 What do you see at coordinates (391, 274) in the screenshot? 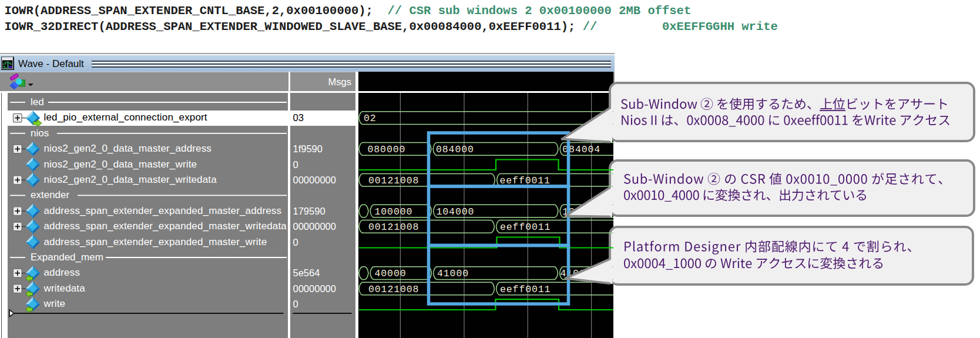
I see `svg-text: 40000` at bounding box center [391, 274].